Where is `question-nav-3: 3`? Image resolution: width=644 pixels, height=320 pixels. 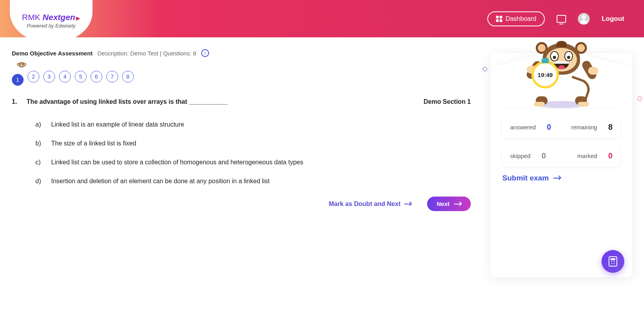 question-nav-3: 3 is located at coordinates (49, 77).